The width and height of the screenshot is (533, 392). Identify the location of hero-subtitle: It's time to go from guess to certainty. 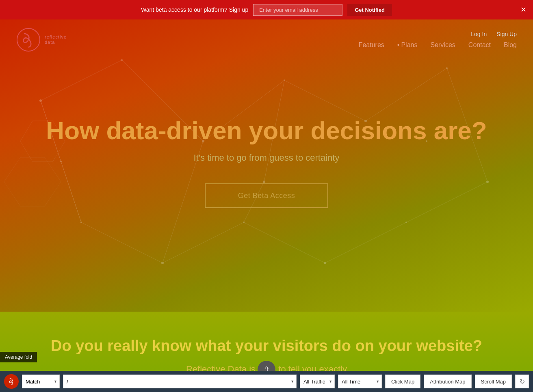
(266, 158).